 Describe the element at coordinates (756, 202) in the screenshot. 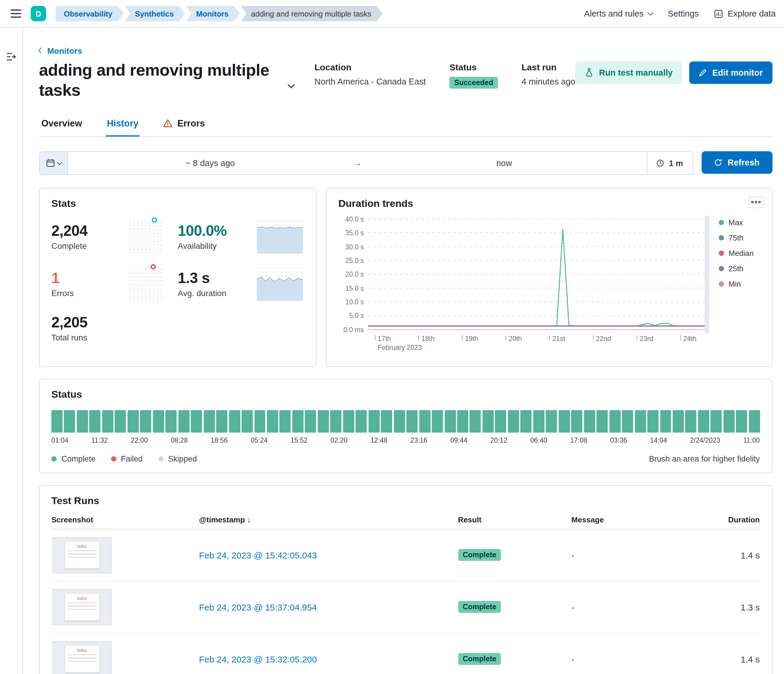

I see `chart-options-button` at that location.